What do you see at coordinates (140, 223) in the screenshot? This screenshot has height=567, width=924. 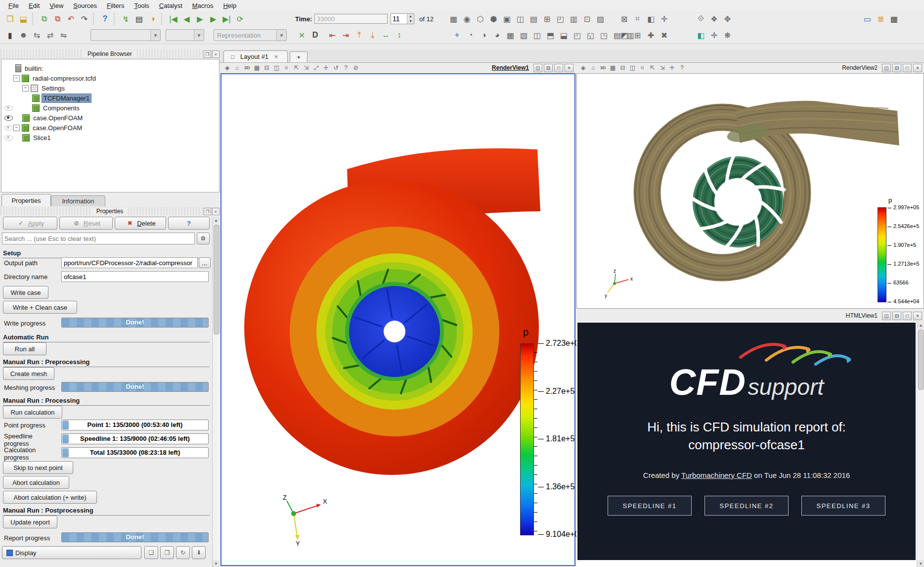 I see `delete-button: Delete` at bounding box center [140, 223].